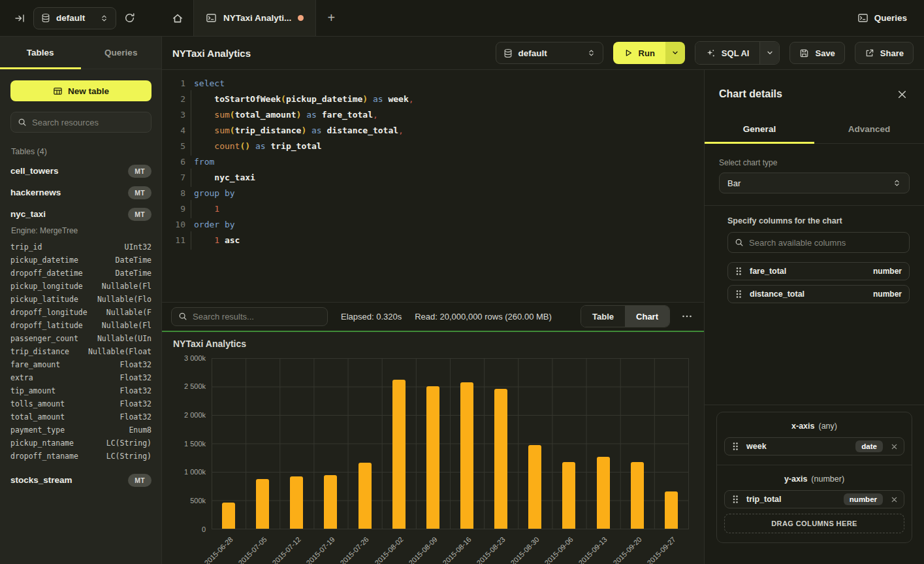 This screenshot has height=564, width=924. I want to click on remove-x-column-button, so click(895, 447).